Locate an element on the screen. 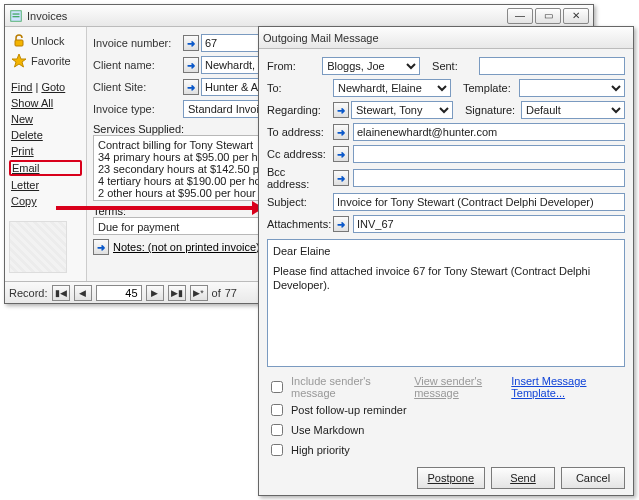 Image resolution: width=639 pixels, height=500 pixels. invoices-title: Invoices is located at coordinates (267, 16).